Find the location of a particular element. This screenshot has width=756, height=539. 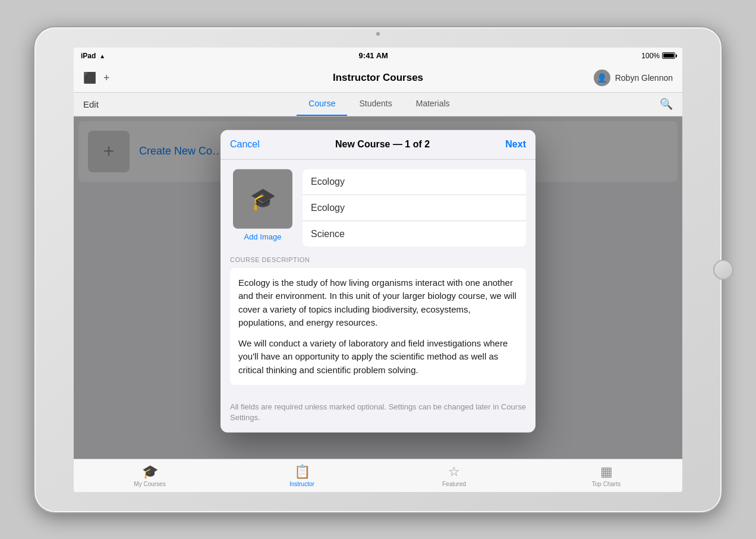

modal-title: New Course — 1 of 2 is located at coordinates (383, 144).